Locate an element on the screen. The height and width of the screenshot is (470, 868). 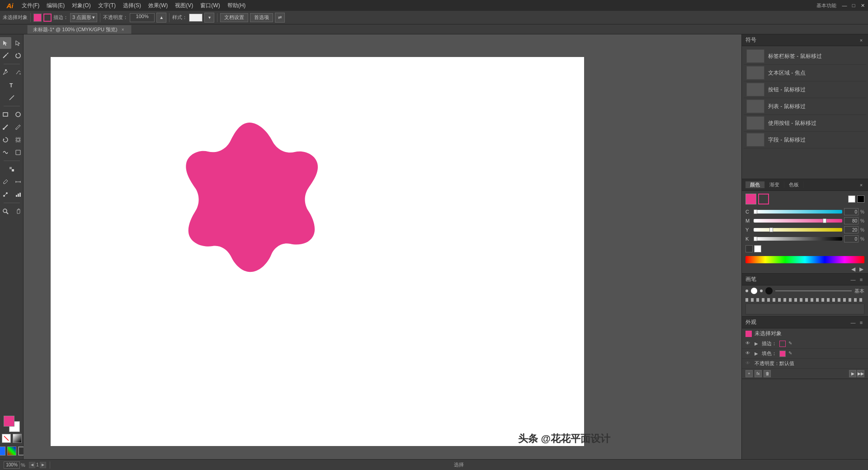
prev-page-btn: ◀ is located at coordinates (32, 465).